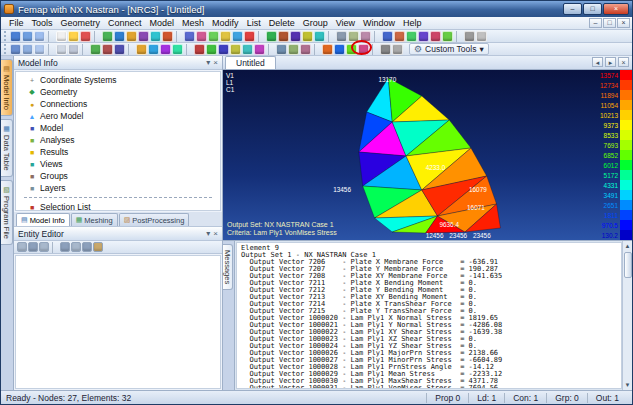 This screenshot has height=405, width=633. Describe the element at coordinates (118, 104) in the screenshot. I see `tree-item: ●Connections` at that location.